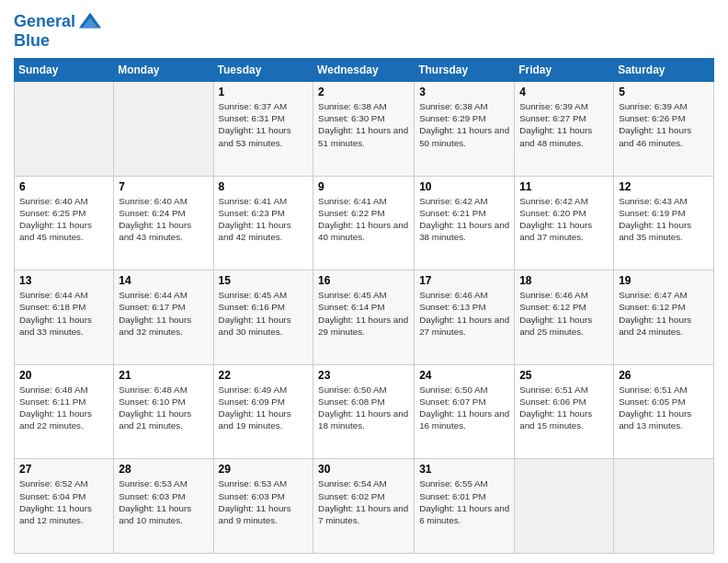  What do you see at coordinates (264, 281) in the screenshot?
I see `day-number: 15` at bounding box center [264, 281].